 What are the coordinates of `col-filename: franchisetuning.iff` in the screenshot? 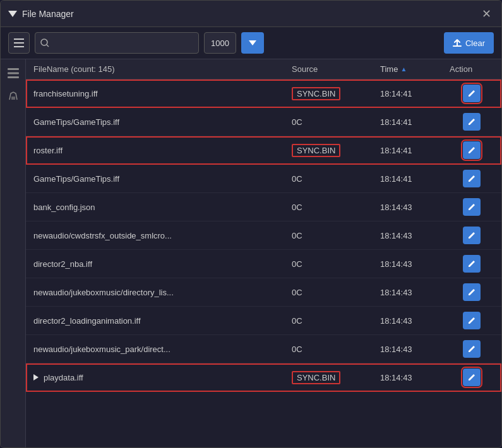 It's located at (163, 93).